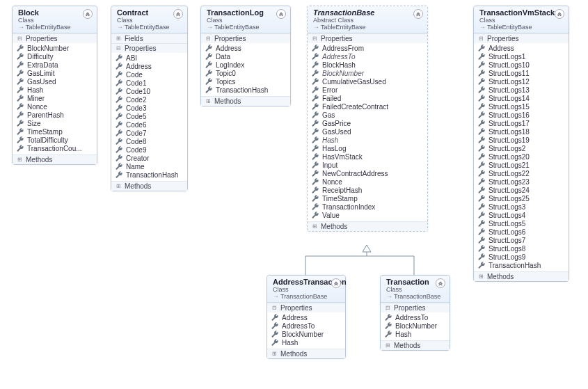 The image size is (588, 389). What do you see at coordinates (367, 118) in the screenshot?
I see `class-tbase: TransactionBaseAbstract Class→TableEntit…` at bounding box center [367, 118].